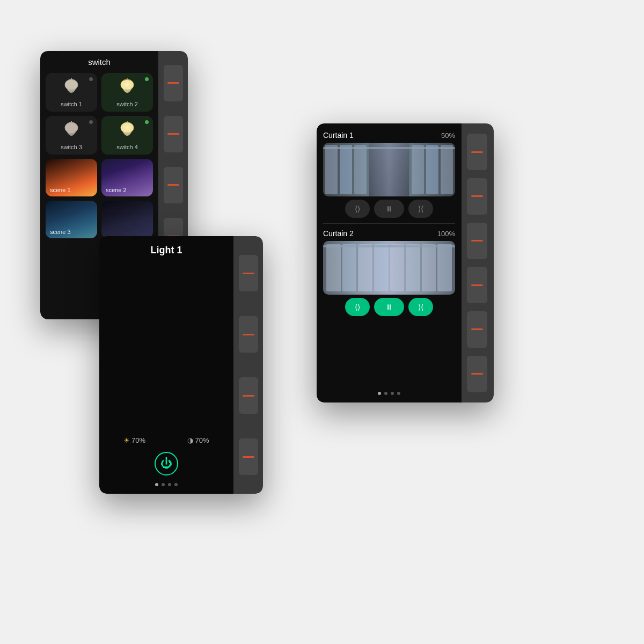  I want to click on brightness-value: ☀ 70%, so click(134, 440).